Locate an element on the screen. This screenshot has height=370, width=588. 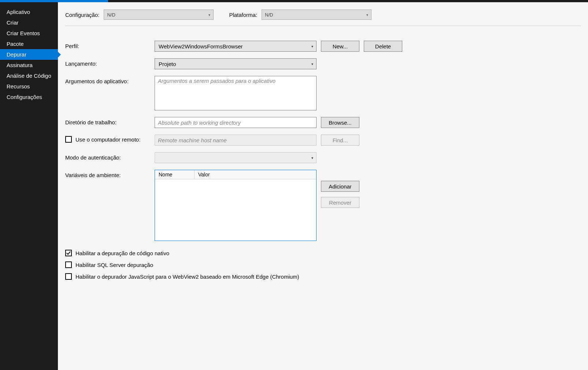
sidebar-item-debug: Depurar is located at coordinates (29, 54).